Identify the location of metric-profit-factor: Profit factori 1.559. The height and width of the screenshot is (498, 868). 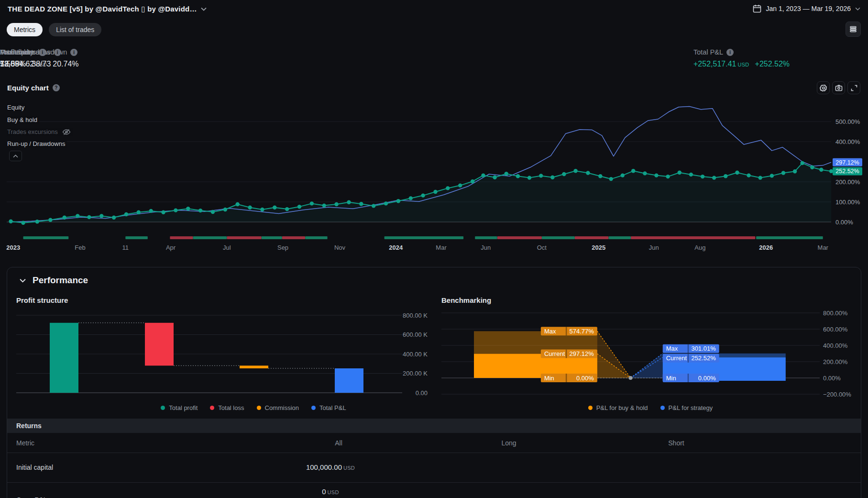
(23, 58).